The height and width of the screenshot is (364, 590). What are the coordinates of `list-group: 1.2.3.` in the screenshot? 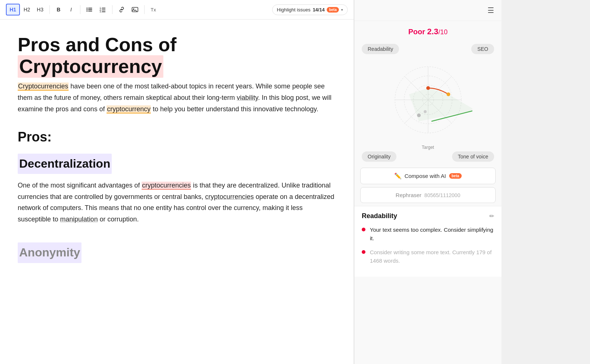 It's located at (96, 10).